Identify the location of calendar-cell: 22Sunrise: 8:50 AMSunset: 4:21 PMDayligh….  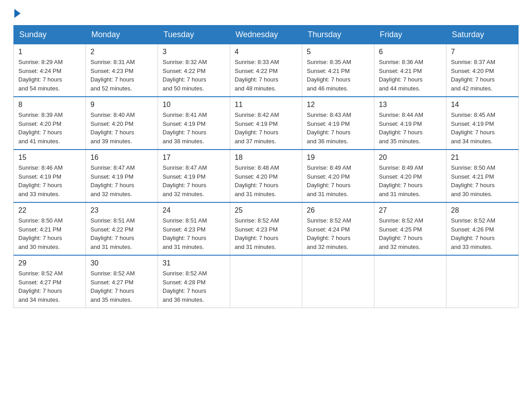
(50, 229).